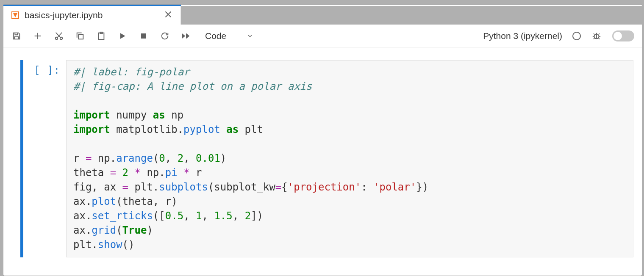 Image resolution: width=644 pixels, height=276 pixels. What do you see at coordinates (59, 36) in the screenshot?
I see `cut-icon` at bounding box center [59, 36].